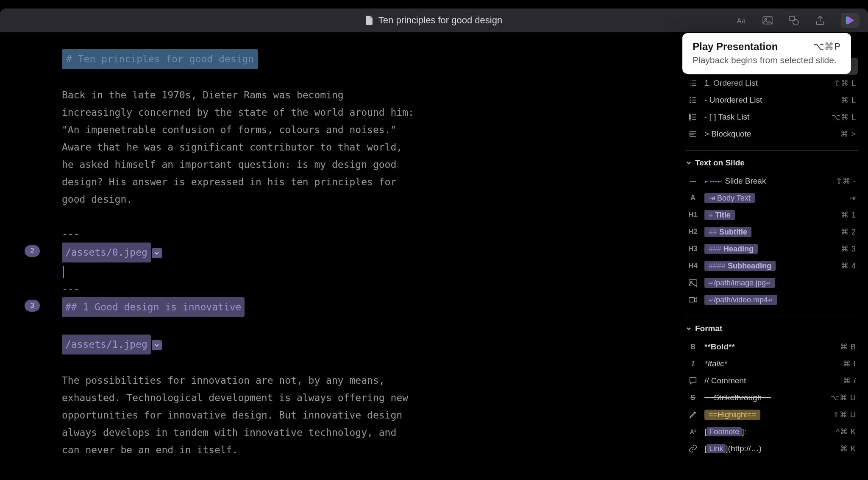  What do you see at coordinates (351, 165) in the screenshot?
I see `editor-text: he asked himself an important question: …` at bounding box center [351, 165].